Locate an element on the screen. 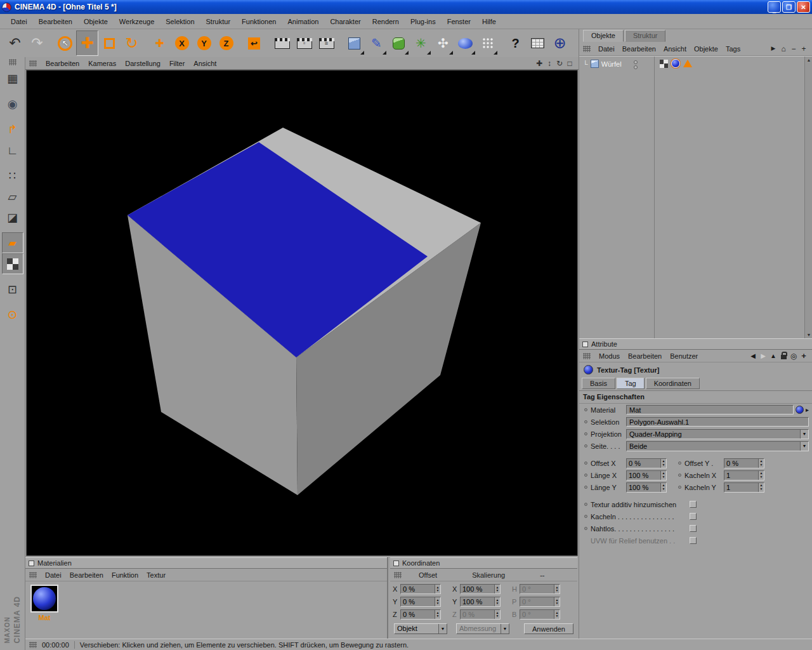  additiv-checkbox is located at coordinates (693, 504).